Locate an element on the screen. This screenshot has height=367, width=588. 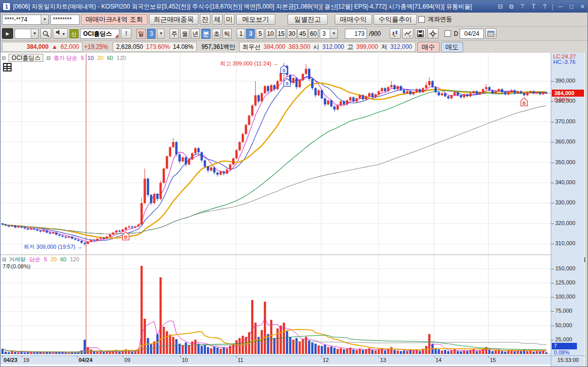
help-button: ? is located at coordinates (545, 7).